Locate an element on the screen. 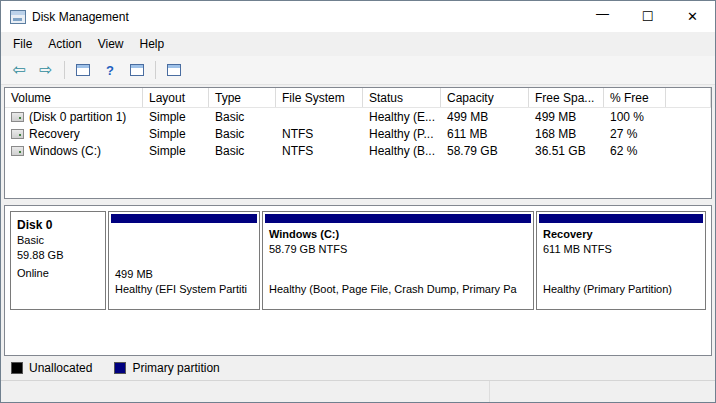 This screenshot has width=716, height=403. column-header-free-space: Free Spa... is located at coordinates (566, 98).